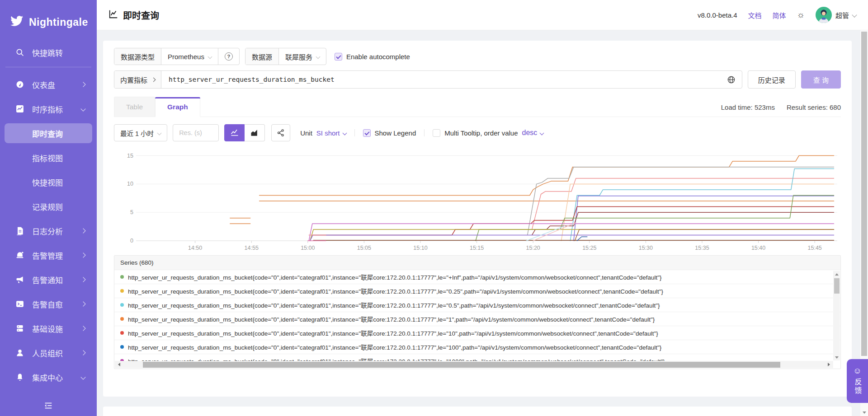 This screenshot has height=416, width=868. Describe the element at coordinates (48, 231) in the screenshot. I see `sidebar-item-日志分析: 日志分析` at that location.